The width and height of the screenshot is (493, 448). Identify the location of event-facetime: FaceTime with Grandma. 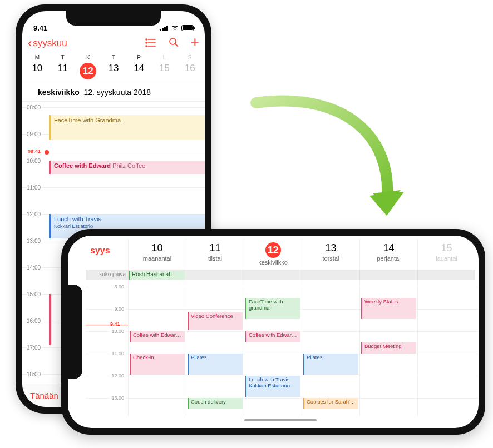
(127, 127).